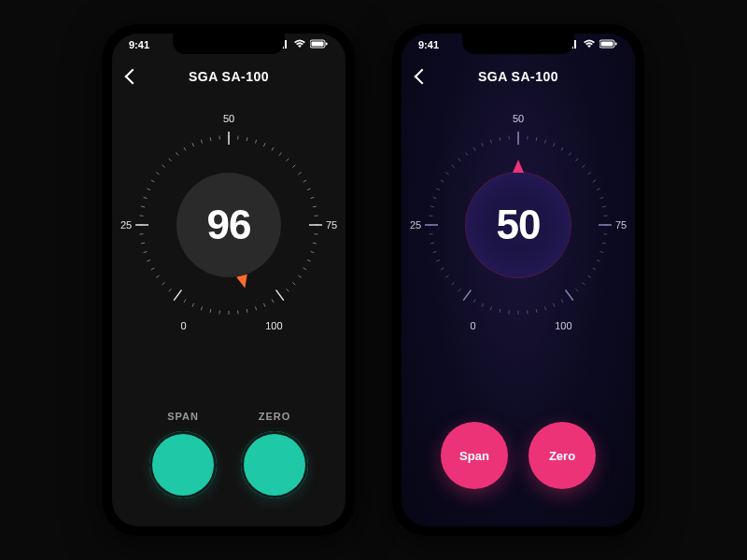 This screenshot has height=560, width=747. I want to click on gauge: 50 50 25 75 0 100, so click(518, 225).